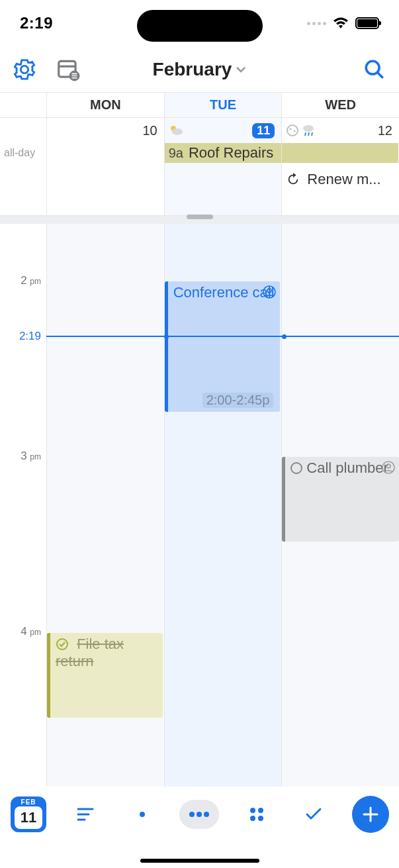 This screenshot has height=868, width=399. What do you see at coordinates (105, 179) in the screenshot?
I see `allday-col-mon` at bounding box center [105, 179].